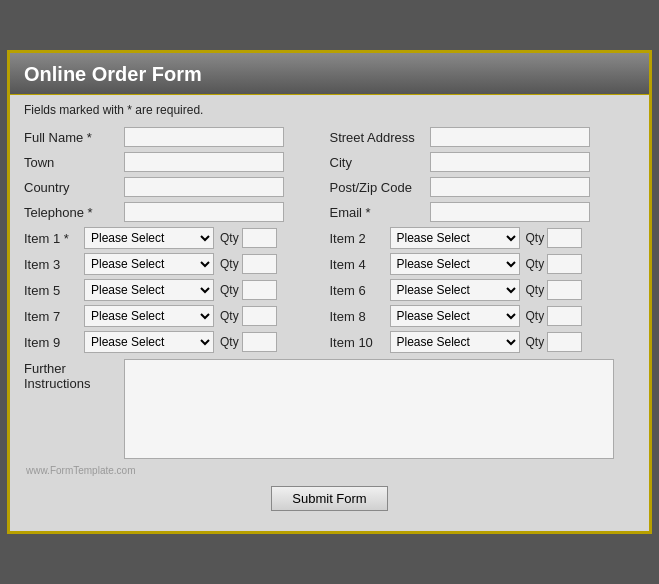 This screenshot has height=584, width=659. Describe the element at coordinates (177, 316) in the screenshot. I see `item-col-7: Item 7Please SelectQty` at that location.